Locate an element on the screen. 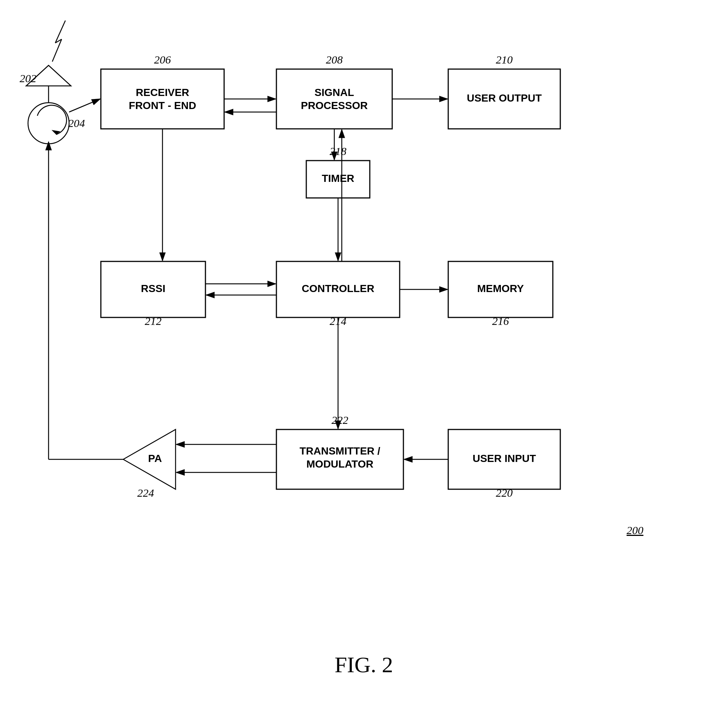  fig-caption: FIG. 2 is located at coordinates (364, 665).